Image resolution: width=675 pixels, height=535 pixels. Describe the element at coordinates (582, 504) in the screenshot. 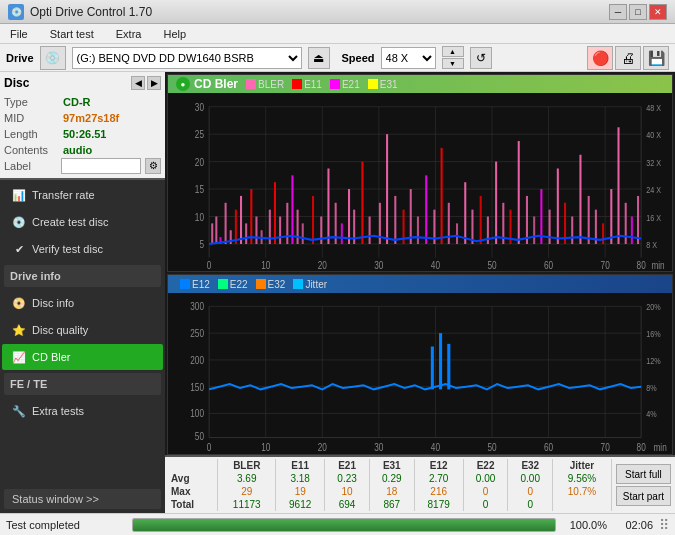

I see `total-jitter` at that location.